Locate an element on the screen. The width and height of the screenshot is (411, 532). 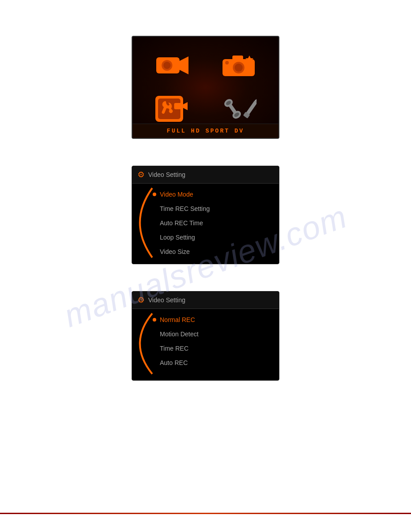
menu-item-label-time-rec: Time REC Setting is located at coordinates (185, 209).